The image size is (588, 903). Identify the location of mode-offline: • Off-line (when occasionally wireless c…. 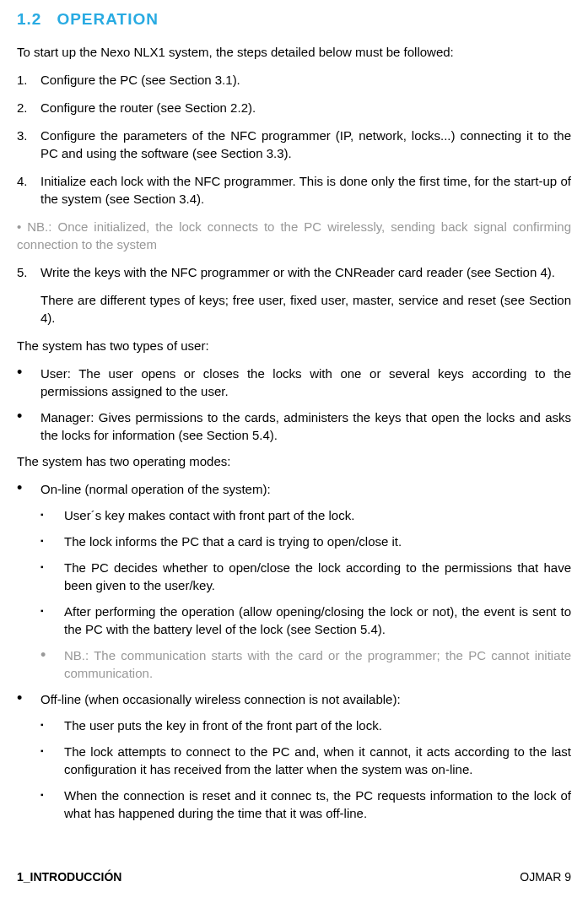
(294, 699).